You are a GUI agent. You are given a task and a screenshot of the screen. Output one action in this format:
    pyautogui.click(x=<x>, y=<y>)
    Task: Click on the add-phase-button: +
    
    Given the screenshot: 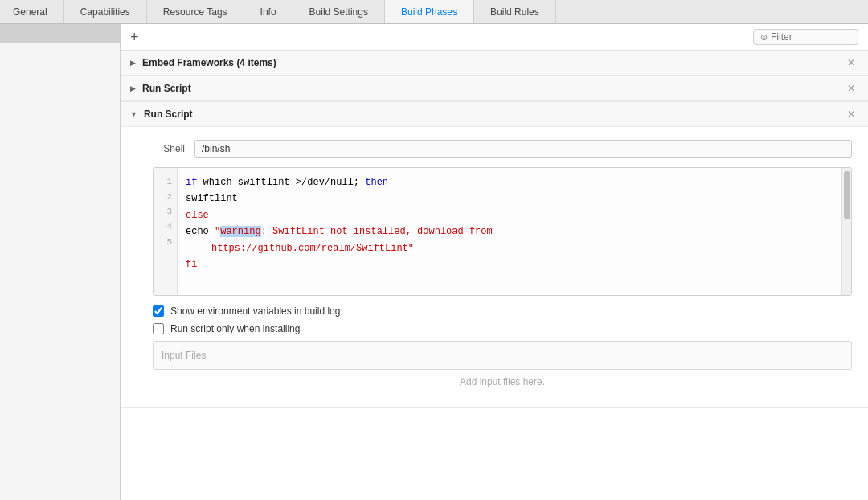 What is the action you would take?
    pyautogui.click(x=135, y=37)
    